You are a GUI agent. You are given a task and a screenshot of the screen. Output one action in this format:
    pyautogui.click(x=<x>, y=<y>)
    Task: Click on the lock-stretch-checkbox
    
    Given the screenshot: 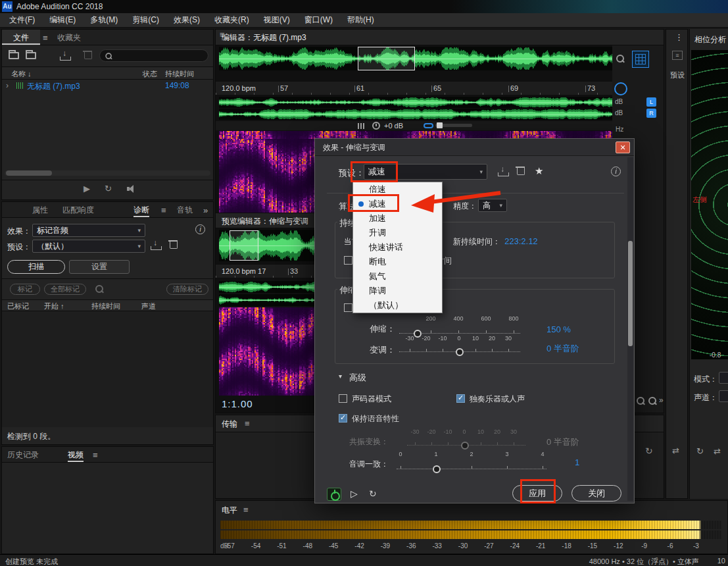 What is the action you would take?
    pyautogui.click(x=349, y=308)
    